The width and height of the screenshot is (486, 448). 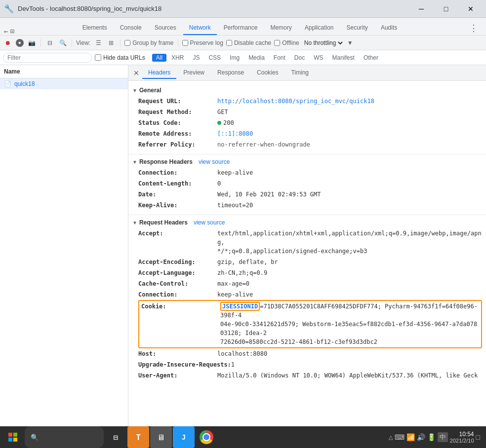 I want to click on record-button: ⏺, so click(x=8, y=43).